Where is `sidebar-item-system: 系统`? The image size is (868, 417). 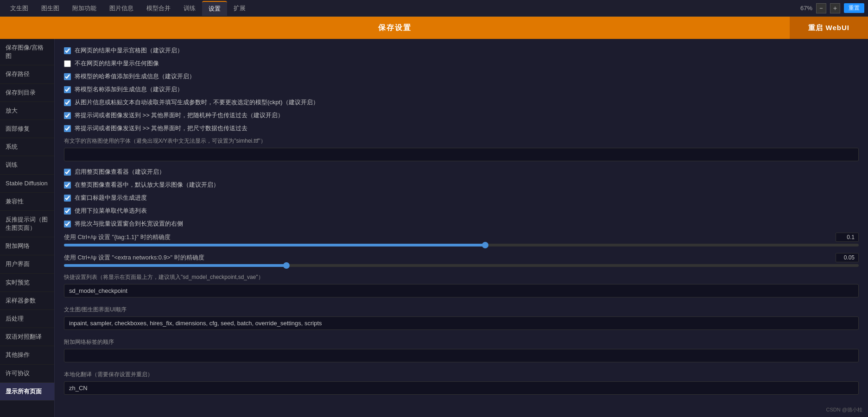
sidebar-item-system: 系统 is located at coordinates (27, 147).